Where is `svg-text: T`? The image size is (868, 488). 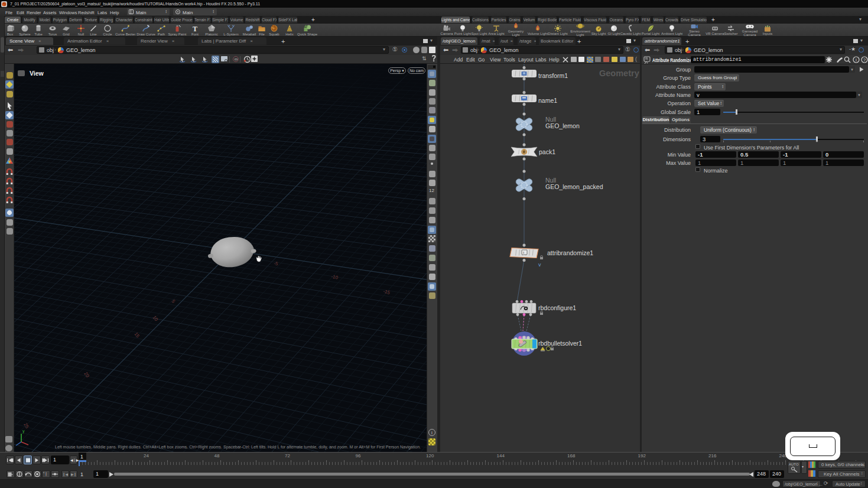 svg-text: T is located at coordinates (195, 29).